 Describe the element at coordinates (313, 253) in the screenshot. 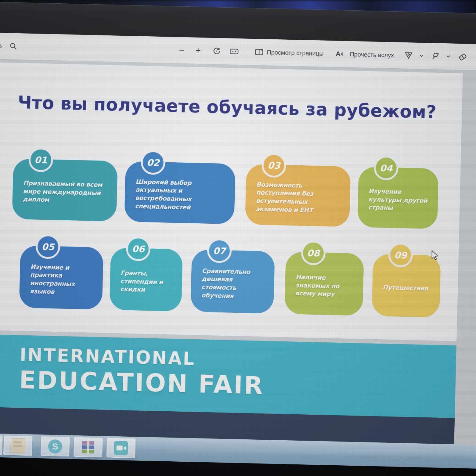

I see `card-number-badge: 08` at that location.